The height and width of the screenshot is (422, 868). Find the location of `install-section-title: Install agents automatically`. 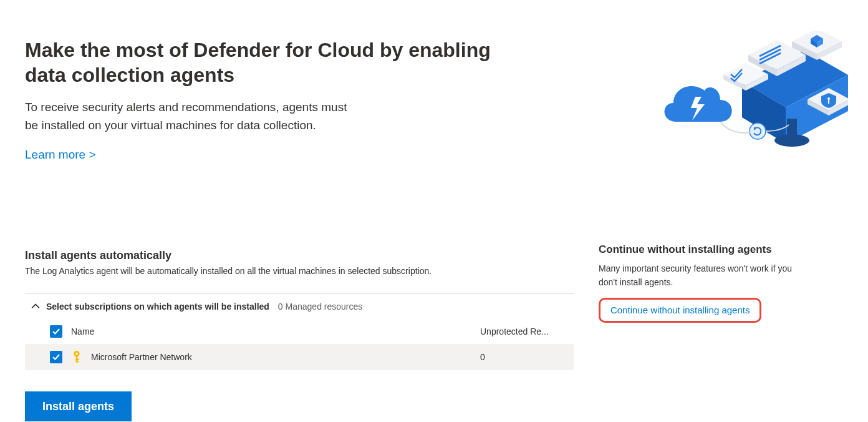

install-section-title: Install agents automatically is located at coordinates (299, 256).